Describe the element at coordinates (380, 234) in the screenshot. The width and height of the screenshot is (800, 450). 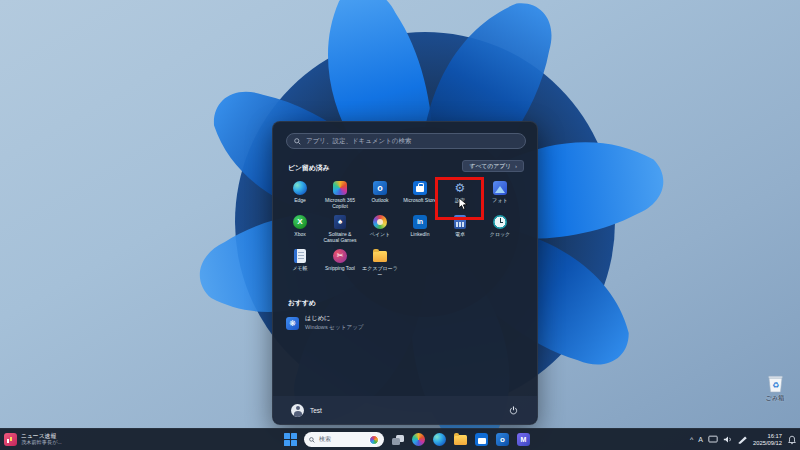
I see `app-label: ペイント` at that location.